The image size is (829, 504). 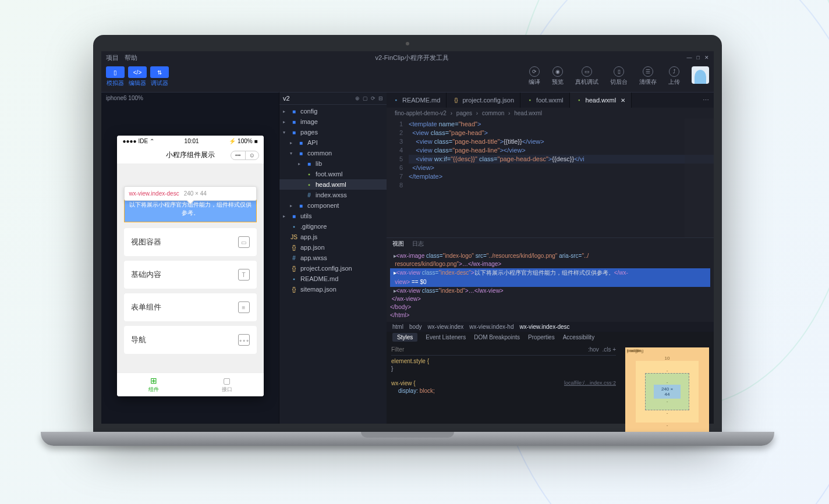 I want to click on file-node: {}app.json, so click(x=333, y=247).